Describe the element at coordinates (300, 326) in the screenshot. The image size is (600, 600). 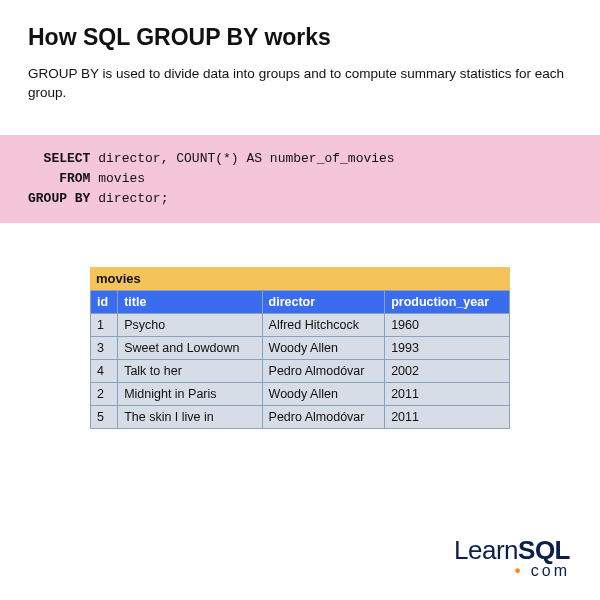
I see `table-row: 1 Psycho Alfred Hitchcock 1960` at that location.